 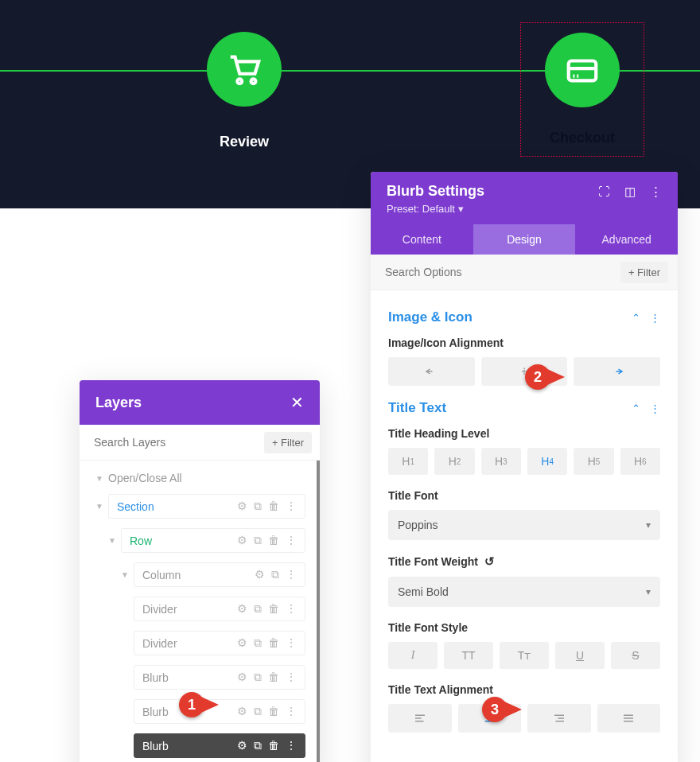 I want to click on style-label: Title Font Style, so click(x=524, y=628).